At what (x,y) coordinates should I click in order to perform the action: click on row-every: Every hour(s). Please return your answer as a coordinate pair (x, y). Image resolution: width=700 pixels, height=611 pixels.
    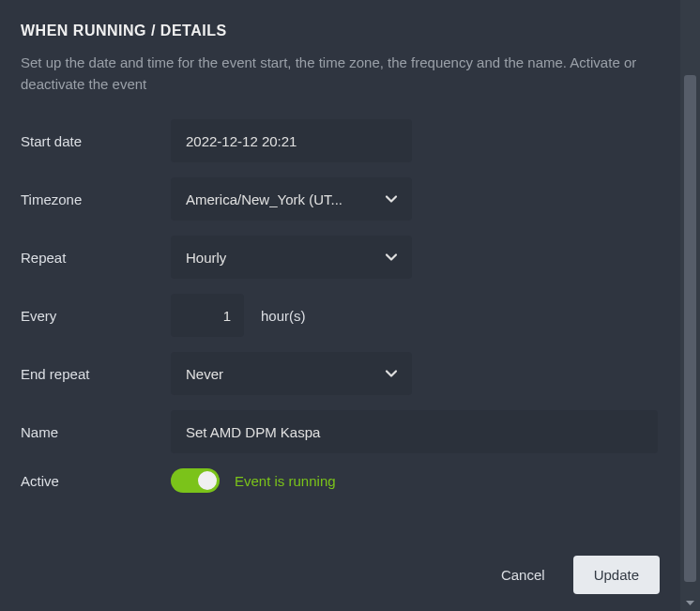
    Looking at the image, I should click on (340, 315).